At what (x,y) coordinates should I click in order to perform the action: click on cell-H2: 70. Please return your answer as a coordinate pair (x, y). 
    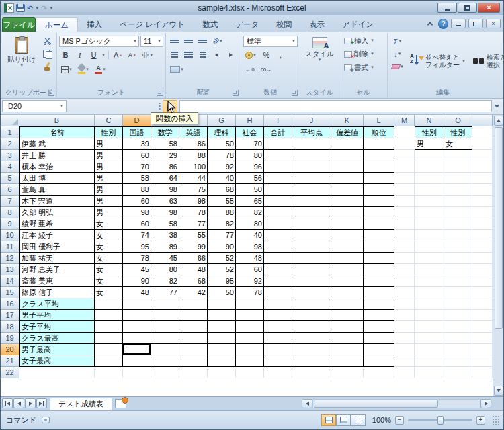
    Looking at the image, I should click on (250, 144).